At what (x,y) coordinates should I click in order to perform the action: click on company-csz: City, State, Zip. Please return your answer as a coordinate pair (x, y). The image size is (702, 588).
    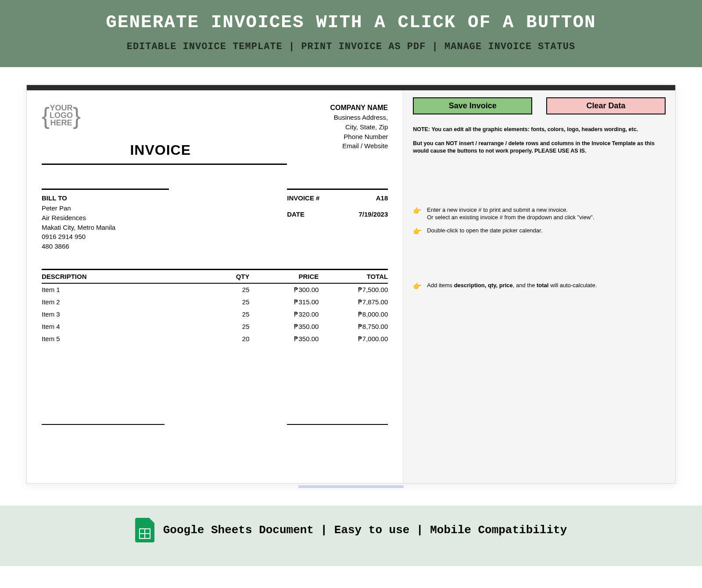
    Looking at the image, I should click on (359, 127).